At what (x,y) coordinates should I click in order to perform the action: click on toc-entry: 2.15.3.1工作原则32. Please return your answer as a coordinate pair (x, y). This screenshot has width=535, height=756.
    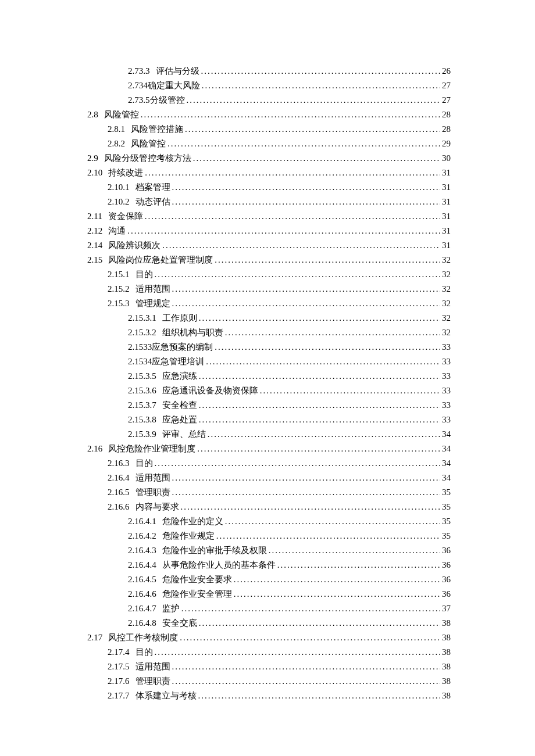
    Looking at the image, I should click on (269, 318).